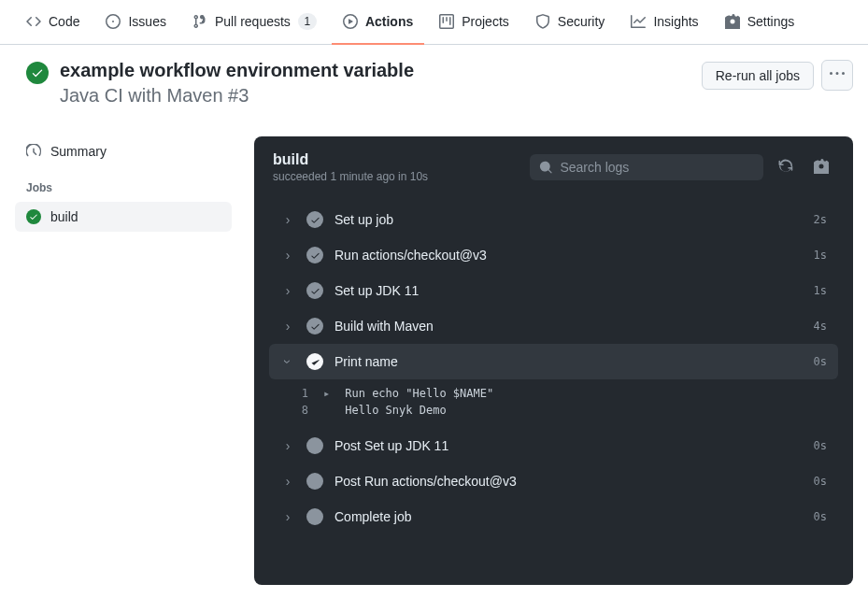 The image size is (868, 598). I want to click on sync-icon, so click(786, 166).